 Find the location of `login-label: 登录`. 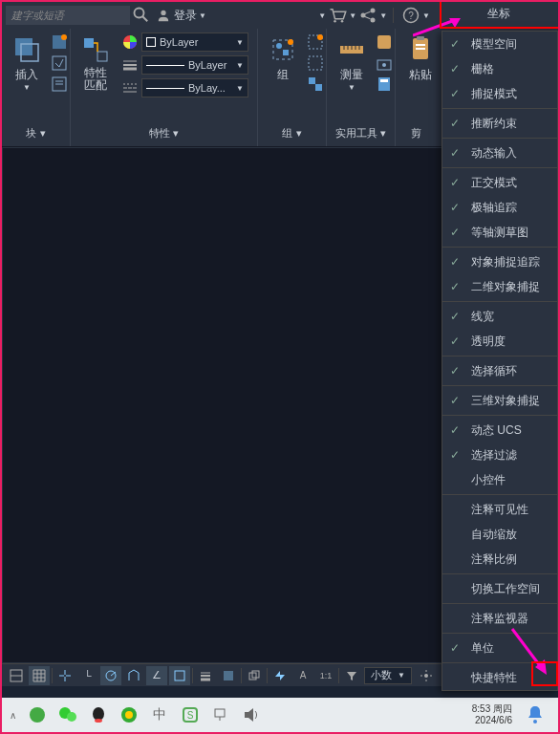

login-label: 登录 is located at coordinates (185, 15).